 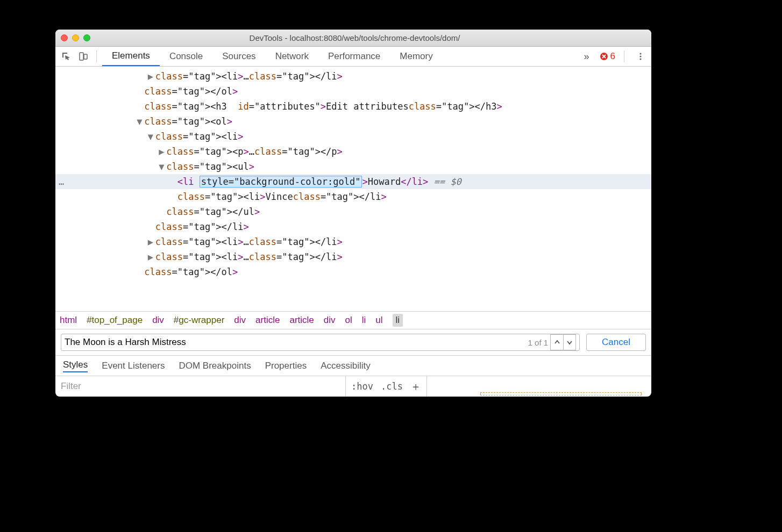 What do you see at coordinates (353, 212) in the screenshot?
I see `dom-row: class="tag"></ul>` at bounding box center [353, 212].